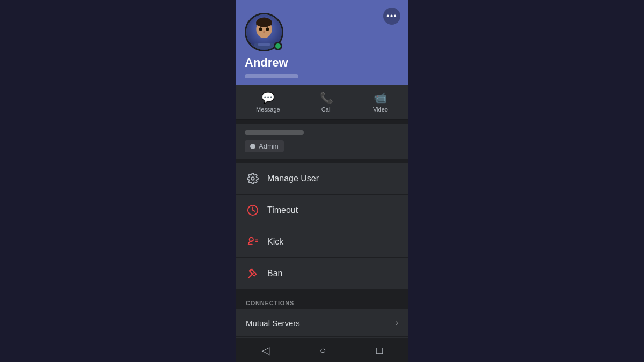 The image size is (644, 362). Describe the element at coordinates (322, 226) in the screenshot. I see `action-list: Manage User Timeout` at that location.